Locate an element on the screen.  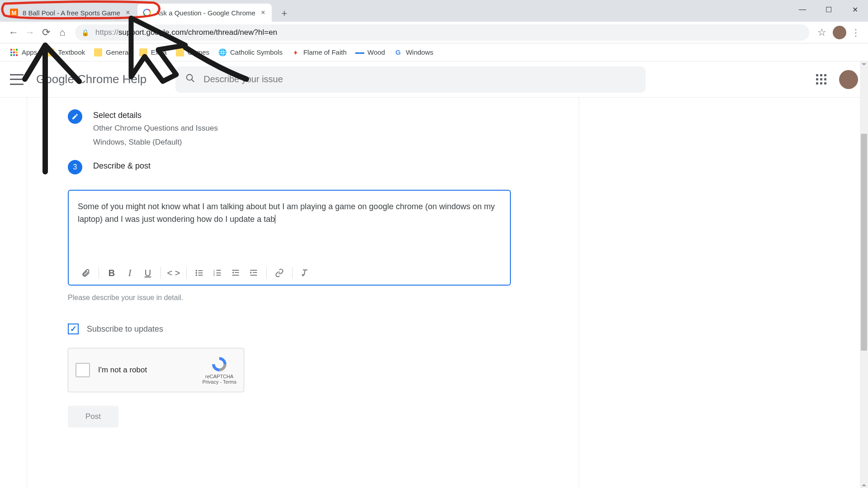
reload-button: ⟳ is located at coordinates (46, 33).